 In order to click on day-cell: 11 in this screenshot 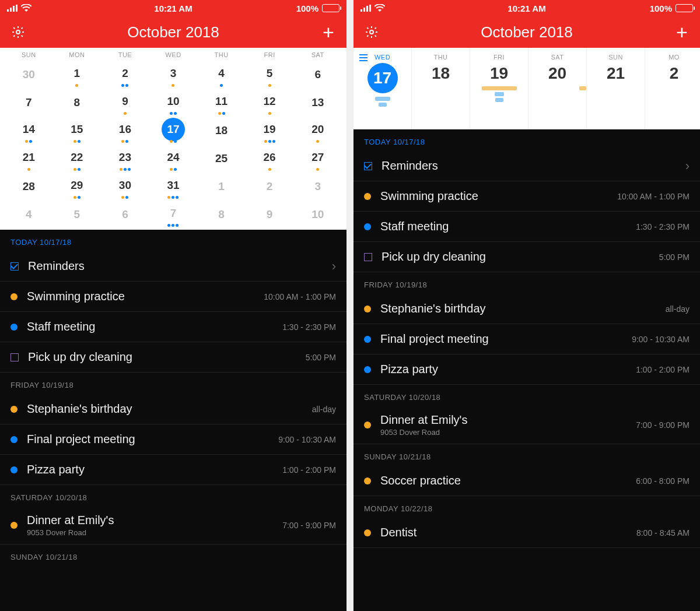, I will do `click(222, 103)`.